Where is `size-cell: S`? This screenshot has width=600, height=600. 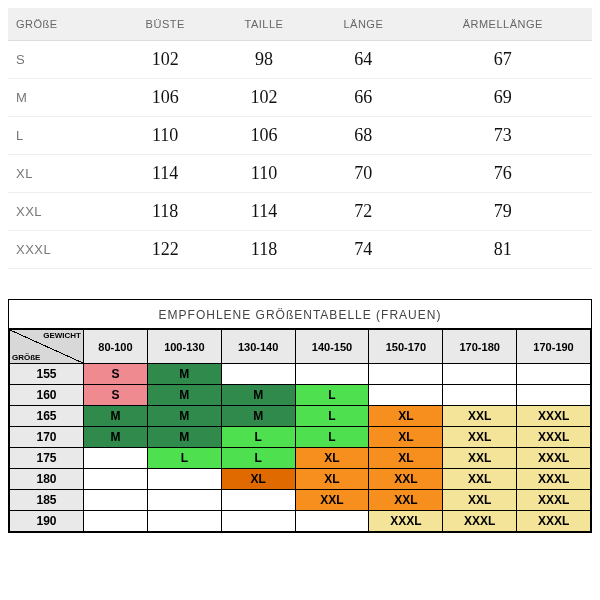 size-cell: S is located at coordinates (116, 374).